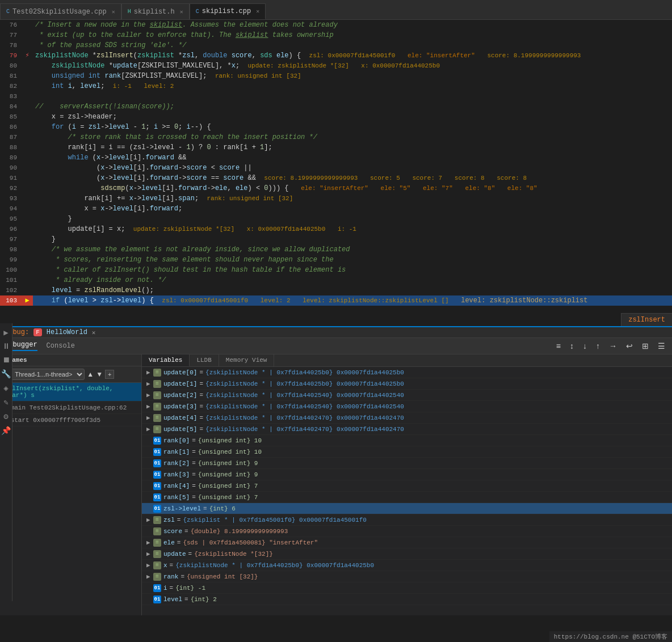 The height and width of the screenshot is (642, 672). What do you see at coordinates (6, 403) in the screenshot?
I see `sidebar-icon-edit: ✎` at bounding box center [6, 403].